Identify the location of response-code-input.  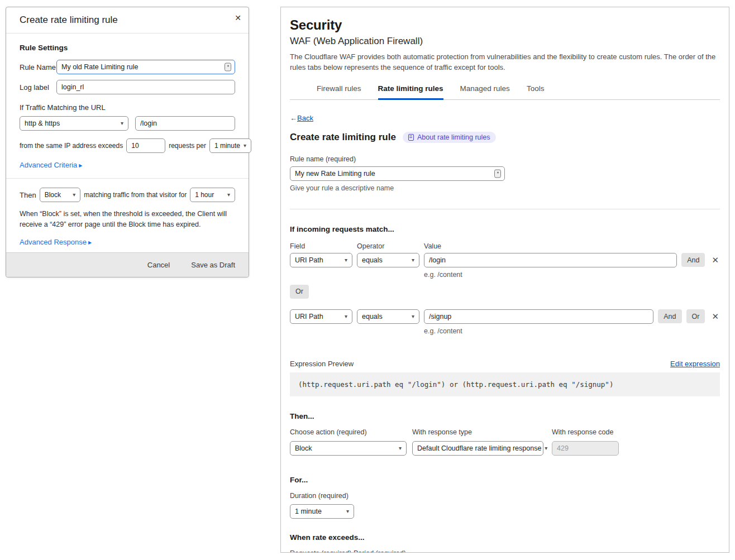
(585, 448).